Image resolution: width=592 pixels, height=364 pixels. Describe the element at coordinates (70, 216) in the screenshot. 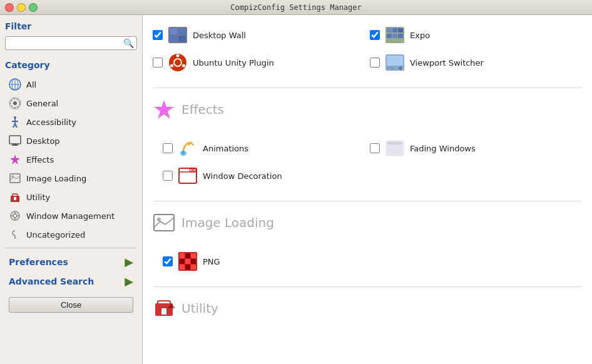

I see `sidebar-item-window-management-label: Window Management` at that location.